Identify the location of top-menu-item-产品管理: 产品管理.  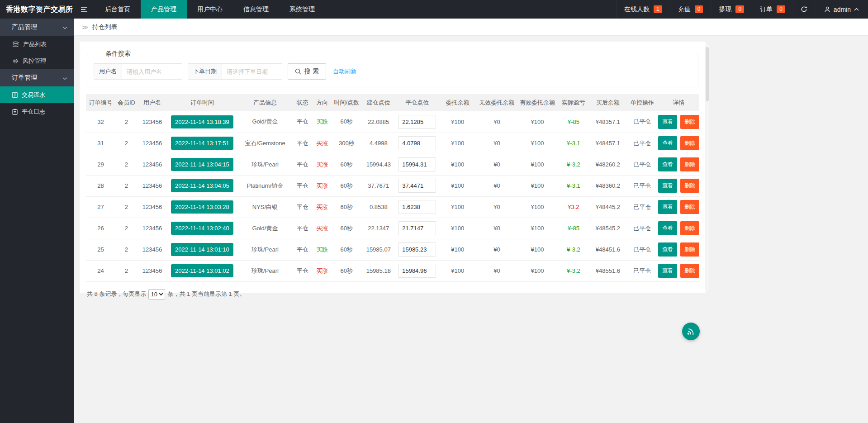
(164, 9).